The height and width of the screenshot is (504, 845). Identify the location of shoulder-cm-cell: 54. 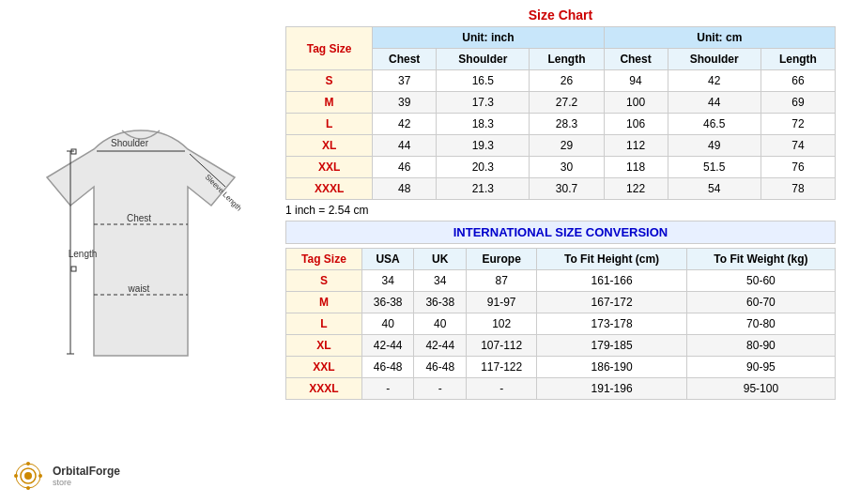
(714, 190).